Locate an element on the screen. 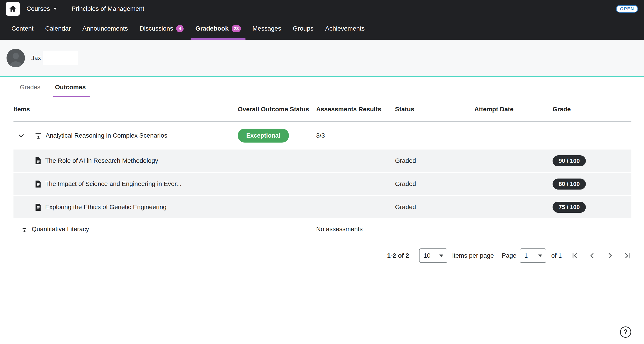 The height and width of the screenshot is (344, 644). tab-outcomes: Outcomes is located at coordinates (70, 87).